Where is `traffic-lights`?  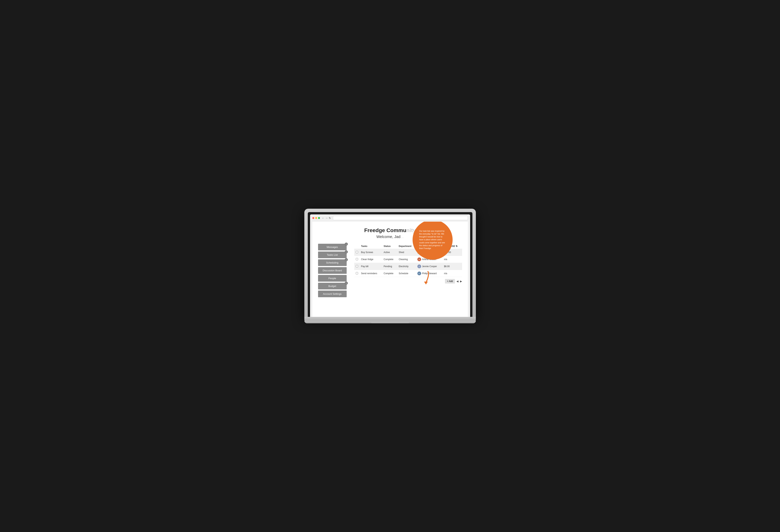
traffic-lights is located at coordinates (316, 218).